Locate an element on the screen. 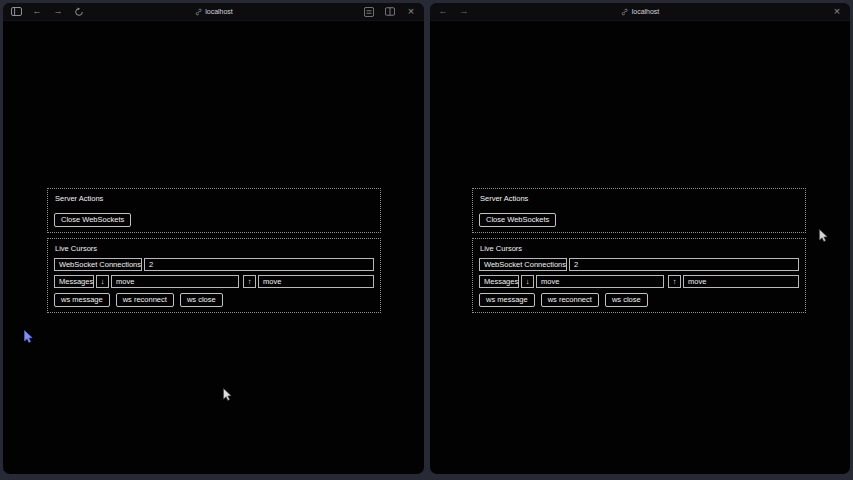 The width and height of the screenshot is (853, 480). mouse-pointer is located at coordinates (228, 396).